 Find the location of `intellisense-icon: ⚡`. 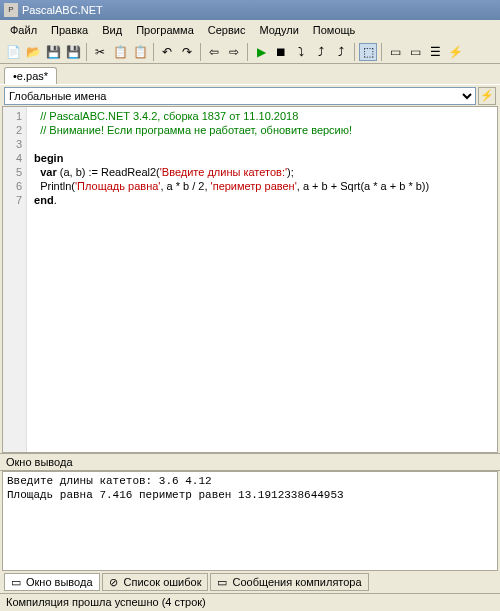

intellisense-icon: ⚡ is located at coordinates (455, 52).